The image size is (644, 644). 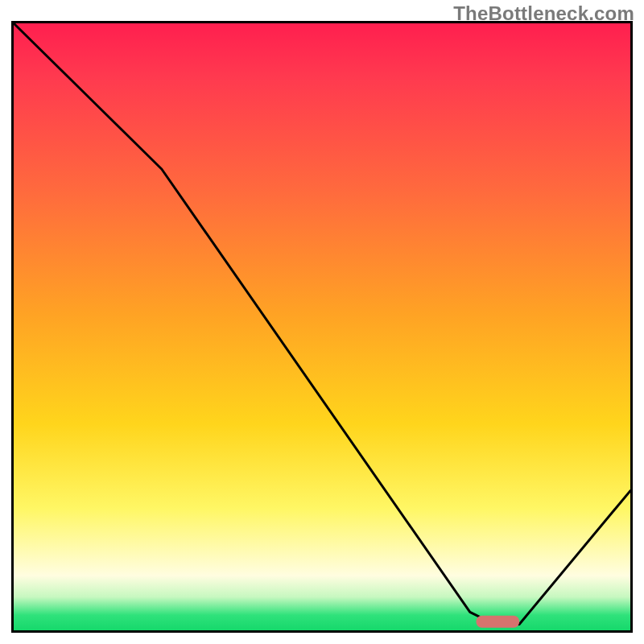 What do you see at coordinates (498, 621) in the screenshot?
I see `optimal-range-marker` at bounding box center [498, 621].